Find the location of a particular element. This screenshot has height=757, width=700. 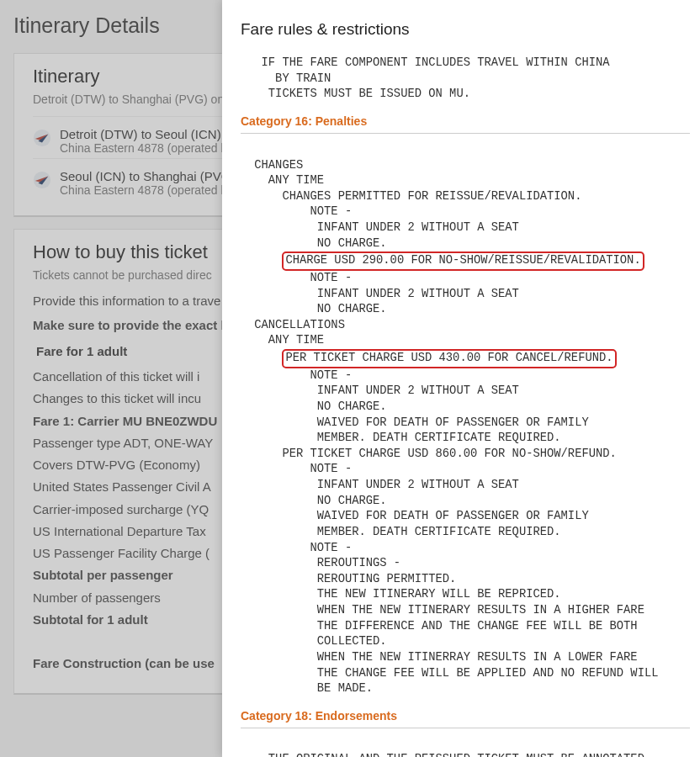

modal-title: Fare rules & restrictions is located at coordinates (470, 29).